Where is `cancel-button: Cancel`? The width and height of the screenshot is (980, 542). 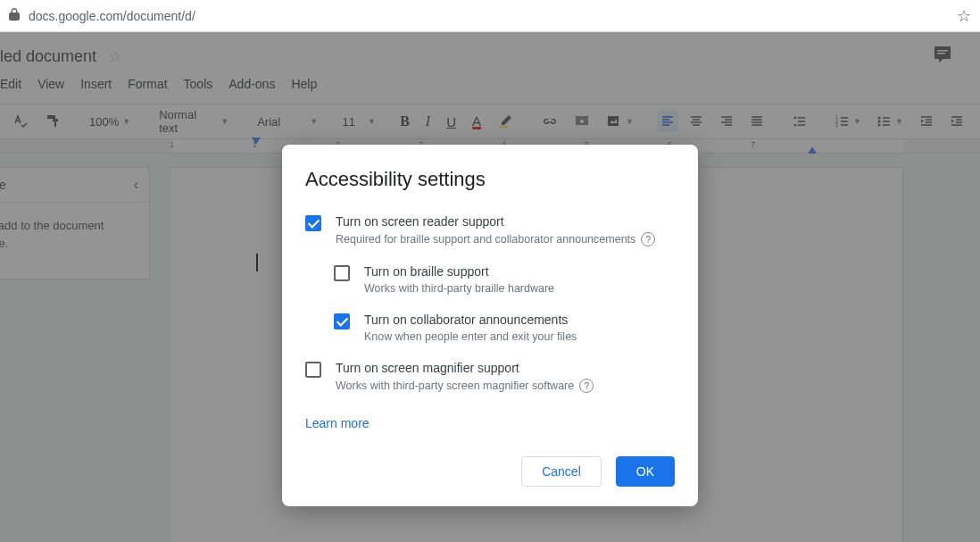
cancel-button: Cancel is located at coordinates (561, 471).